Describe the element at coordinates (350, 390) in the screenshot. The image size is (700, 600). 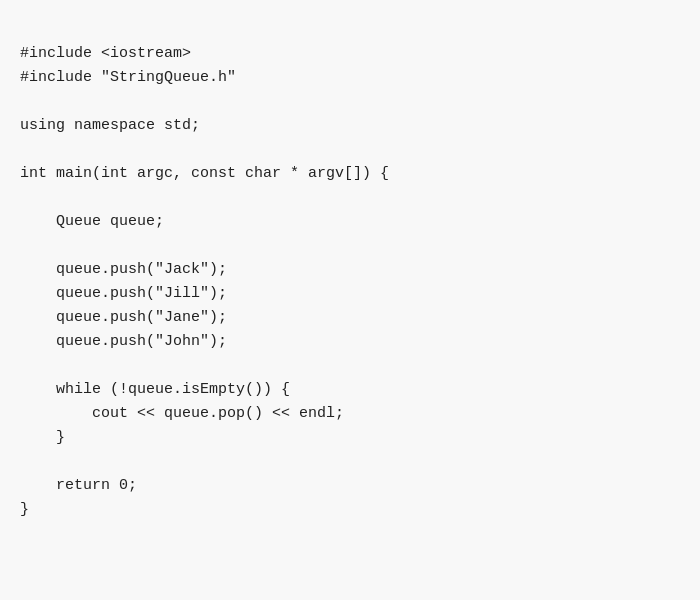
I see `code-line: while (!queue.isEmpty()) {` at that location.